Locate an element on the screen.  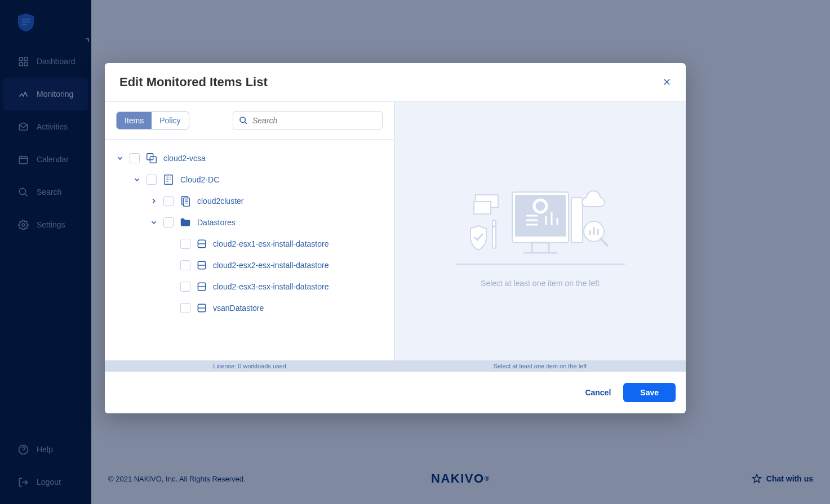
tree-label: cloud2-esx1-esx-install-datastore is located at coordinates (270, 244).